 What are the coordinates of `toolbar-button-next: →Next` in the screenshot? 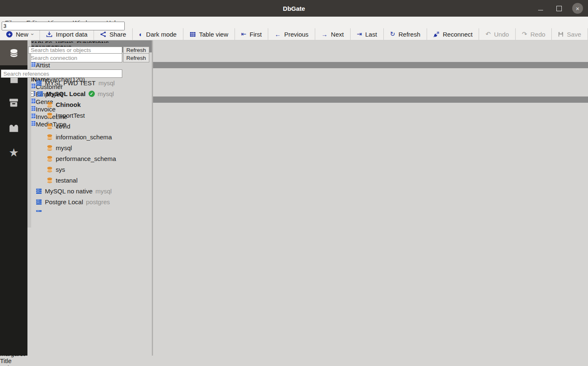 It's located at (333, 34).